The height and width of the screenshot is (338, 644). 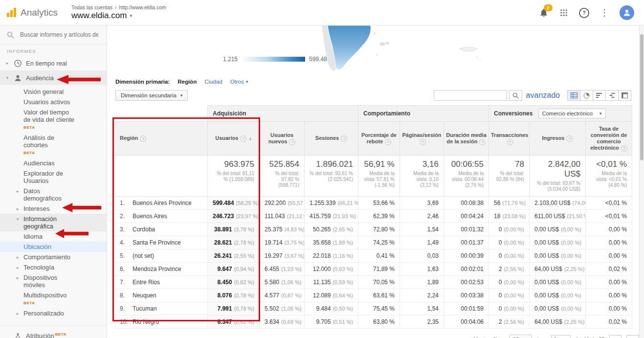 What do you see at coordinates (53, 35) in the screenshot?
I see `sidebar-search` at bounding box center [53, 35].